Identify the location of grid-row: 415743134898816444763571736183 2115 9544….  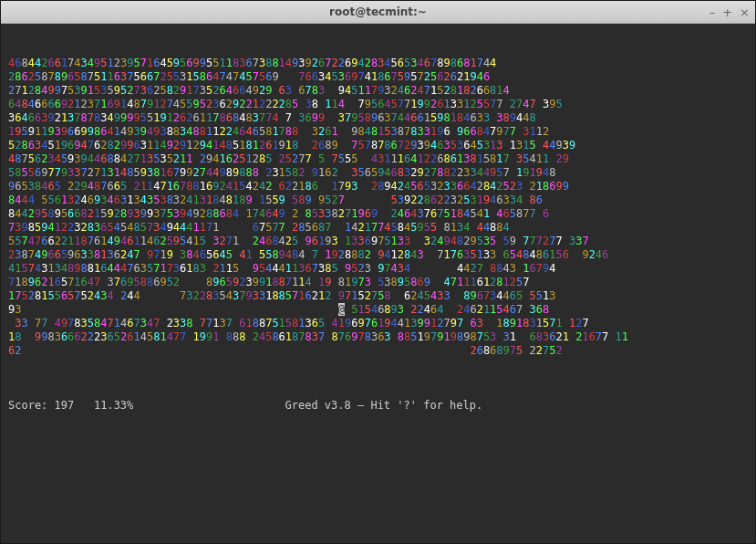
(378, 268).